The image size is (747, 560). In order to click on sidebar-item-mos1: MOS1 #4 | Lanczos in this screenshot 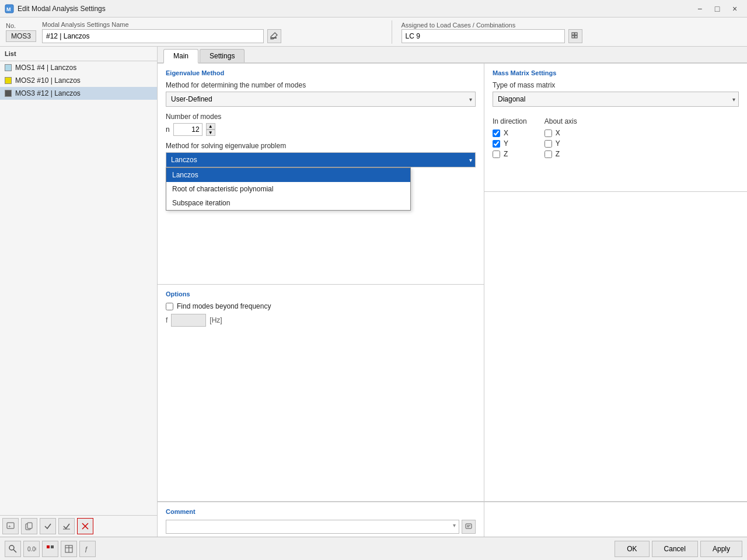, I will do `click(78, 68)`.